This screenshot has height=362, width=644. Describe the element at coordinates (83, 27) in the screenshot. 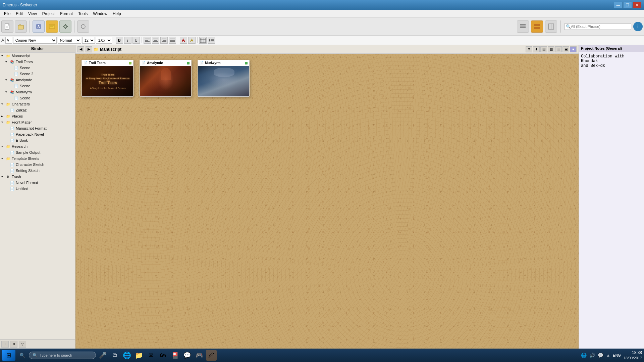

I see `sync-button` at that location.